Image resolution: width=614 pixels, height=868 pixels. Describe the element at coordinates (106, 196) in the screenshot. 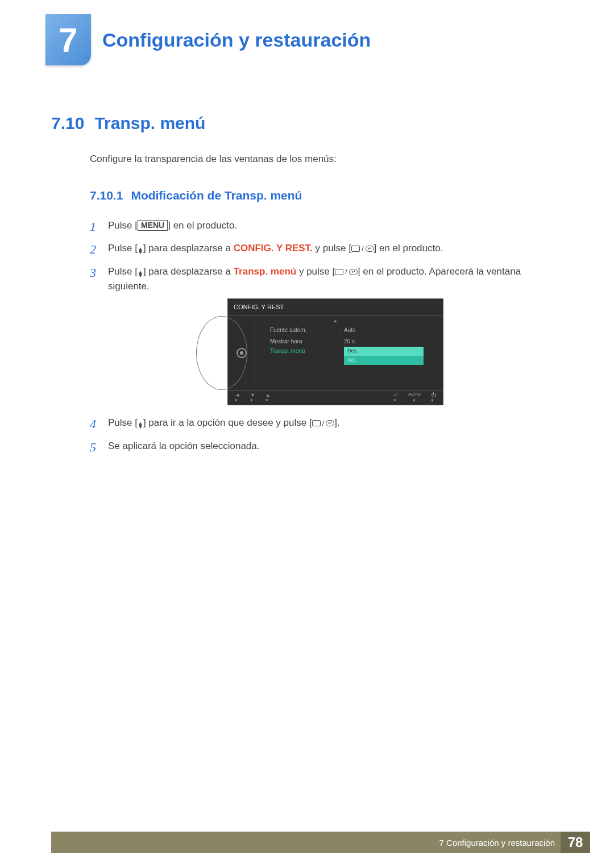

I see `subsection-number: 7.10.1` at that location.